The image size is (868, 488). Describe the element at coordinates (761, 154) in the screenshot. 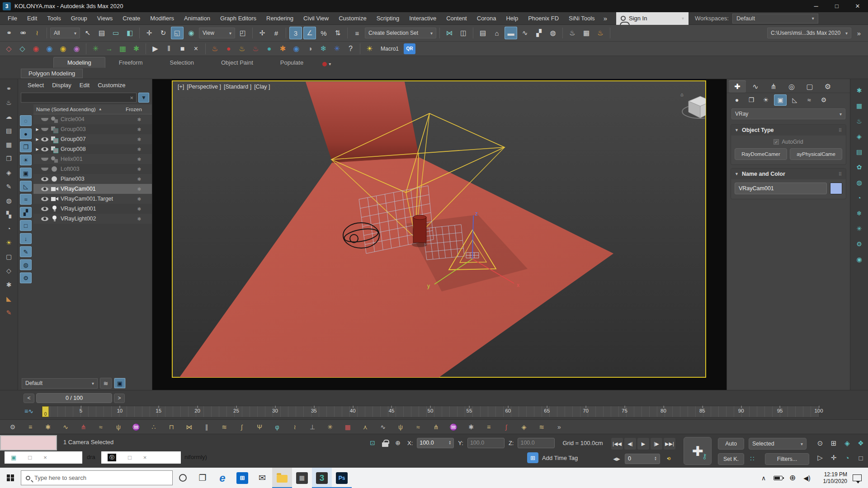

I see `vray-dome-camera-button: RayDomeCamer` at that location.